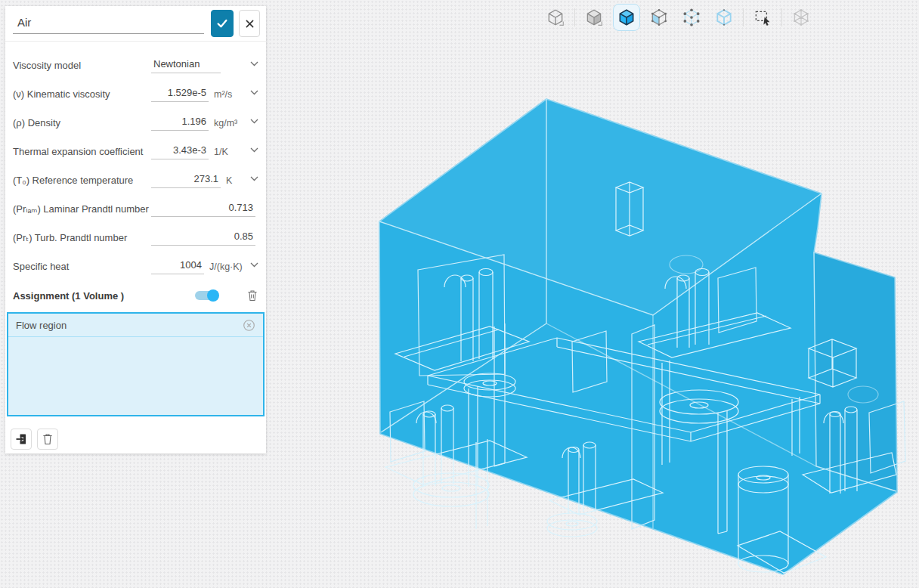 This screenshot has height=588, width=919. I want to click on remove-assignment-icon, so click(249, 325).